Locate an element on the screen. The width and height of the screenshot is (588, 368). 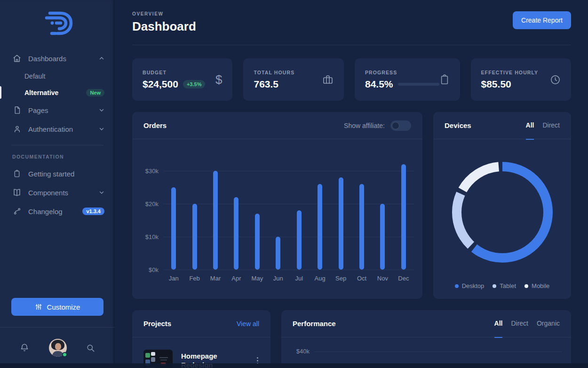
customize-label: Customize is located at coordinates (64, 307).